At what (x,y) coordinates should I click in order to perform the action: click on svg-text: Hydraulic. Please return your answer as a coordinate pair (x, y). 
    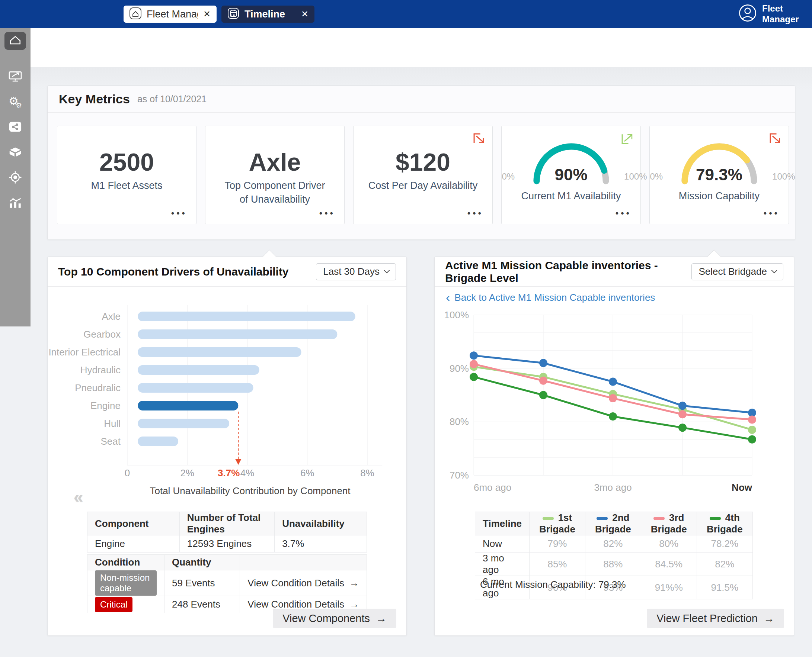
    Looking at the image, I should click on (100, 370).